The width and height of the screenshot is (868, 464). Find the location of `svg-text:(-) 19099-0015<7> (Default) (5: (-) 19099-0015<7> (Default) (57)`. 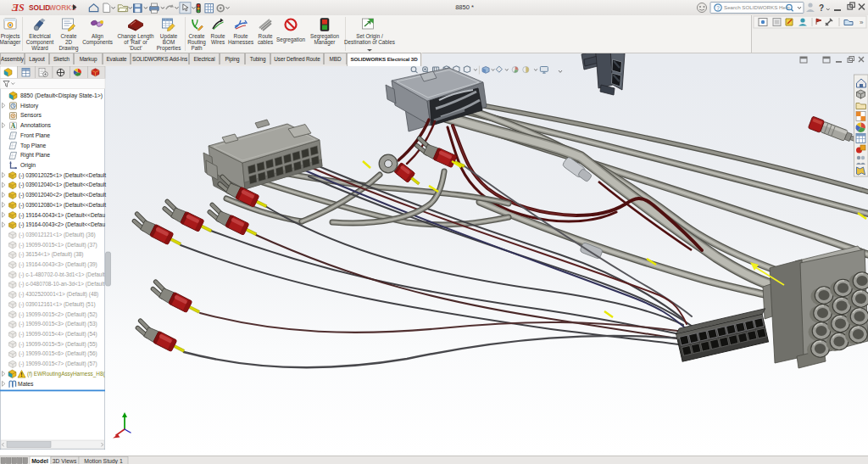

svg-text:(-) 19099-0015<7> (Default) (5: (-) 19099-0015<7> (Default) (57) is located at coordinates (58, 364).